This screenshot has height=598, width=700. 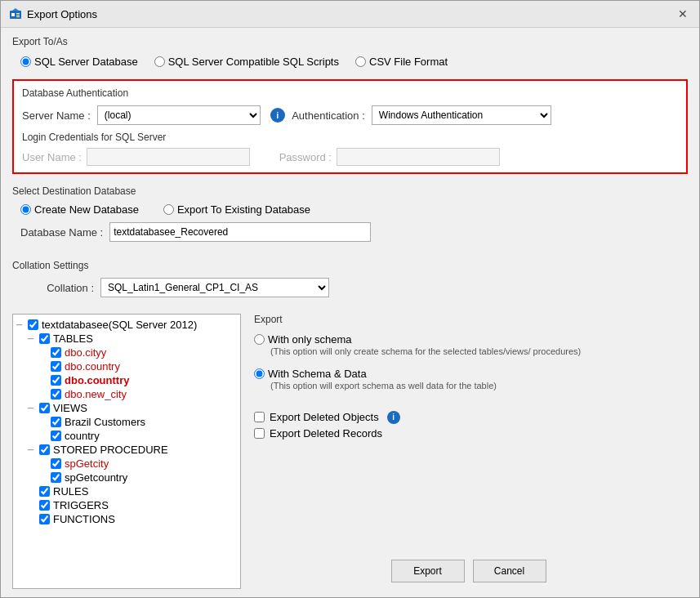 I want to click on collation-title: Collation Settings, so click(x=350, y=266).